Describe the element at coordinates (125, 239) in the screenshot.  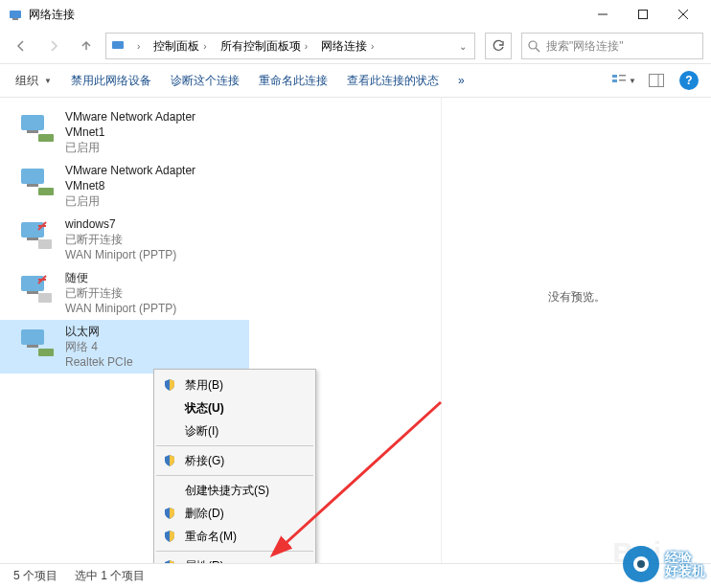
I see `adapter-item: windows7 已断开连接 WAN Miniport (PPTP)` at that location.